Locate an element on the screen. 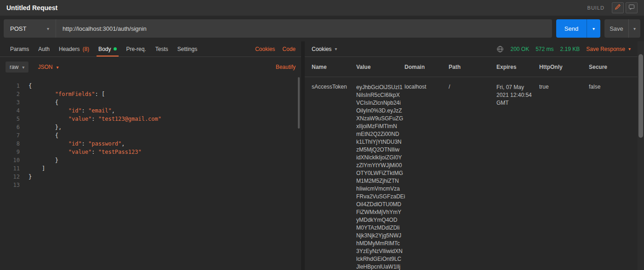  code-line: 12} is located at coordinates (151, 177).